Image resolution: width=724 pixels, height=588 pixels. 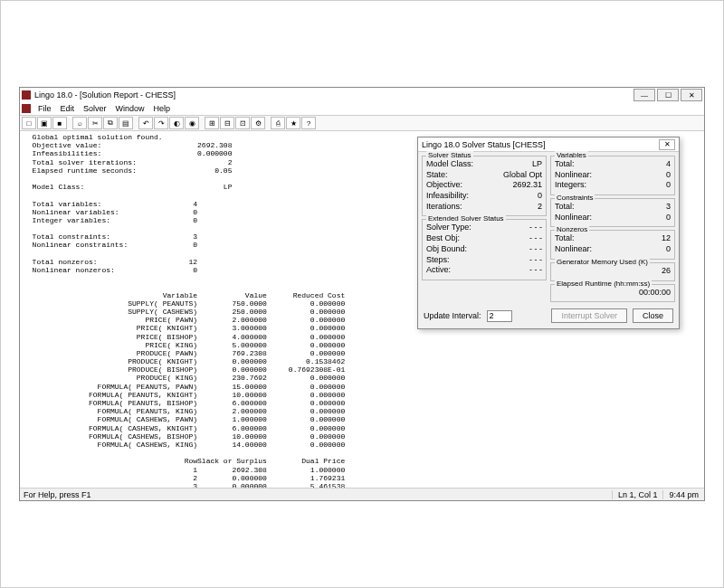 What do you see at coordinates (500, 317) in the screenshot?
I see `update-interval-input` at bounding box center [500, 317].